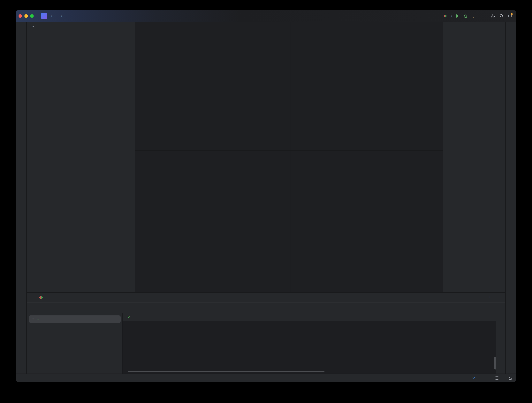 The width and height of the screenshot is (532, 403). What do you see at coordinates (474, 157) in the screenshot?
I see `maven-tool-window` at bounding box center [474, 157].